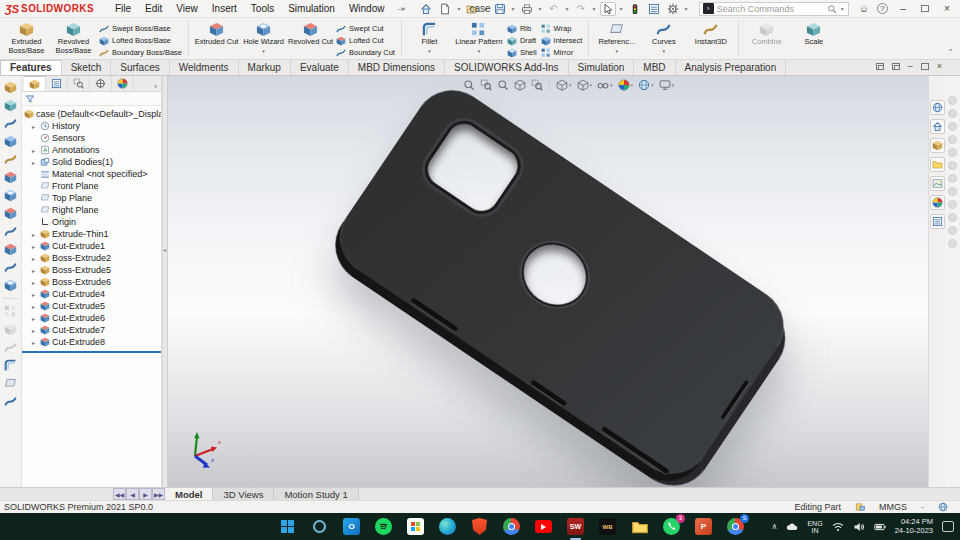 The height and width of the screenshot is (540, 960). I want to click on tool-curves-icon, so click(10, 402).